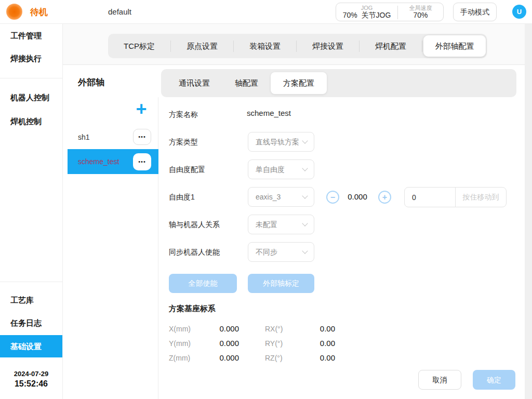 This screenshot has height=399, width=532. I want to click on external-axis-calibrate-button: 外部轴标定, so click(281, 284).